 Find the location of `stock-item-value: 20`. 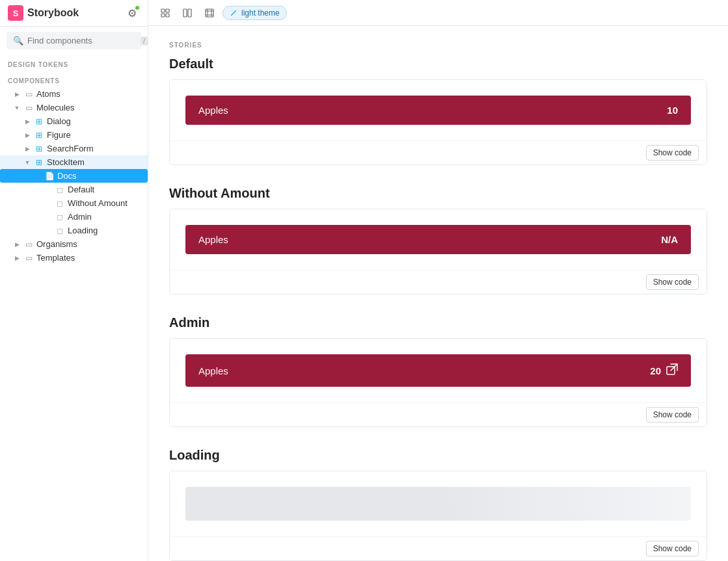

stock-item-value: 20 is located at coordinates (664, 371).